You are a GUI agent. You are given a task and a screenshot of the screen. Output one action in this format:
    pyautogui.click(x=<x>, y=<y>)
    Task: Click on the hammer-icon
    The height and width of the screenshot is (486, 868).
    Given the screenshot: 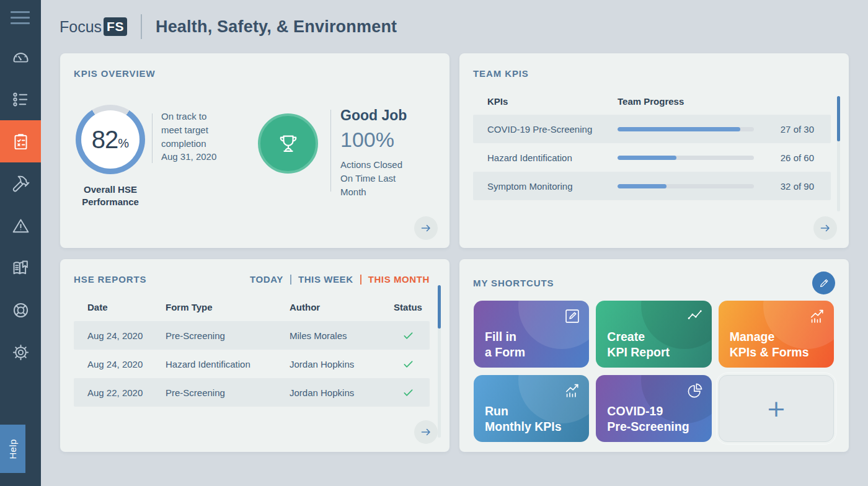 What is the action you would take?
    pyautogui.click(x=21, y=183)
    